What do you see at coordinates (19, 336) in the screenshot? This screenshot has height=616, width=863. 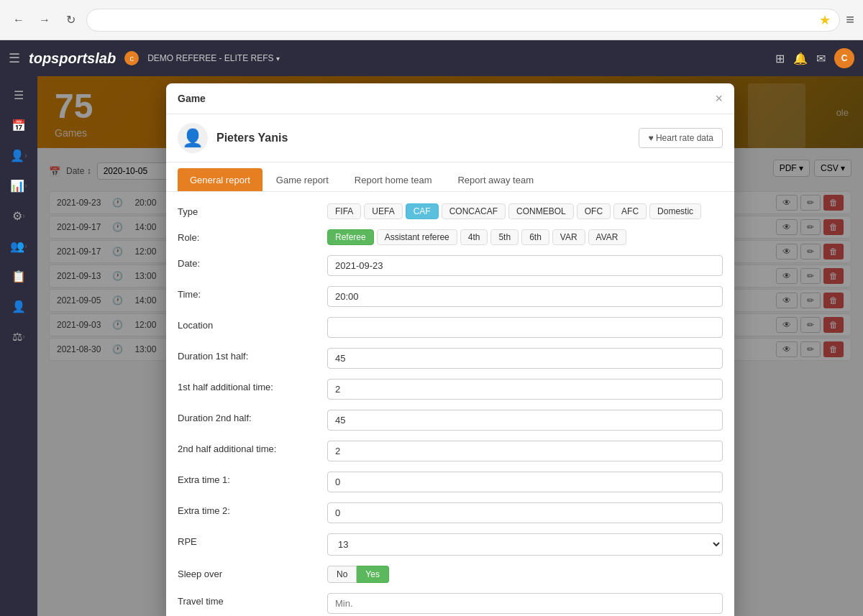 I see `sidebar-item-legal: ⚖›` at bounding box center [19, 336].